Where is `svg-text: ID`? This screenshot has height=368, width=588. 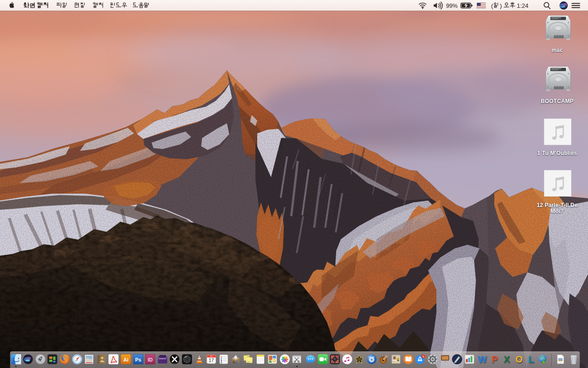
svg-text: ID is located at coordinates (151, 360).